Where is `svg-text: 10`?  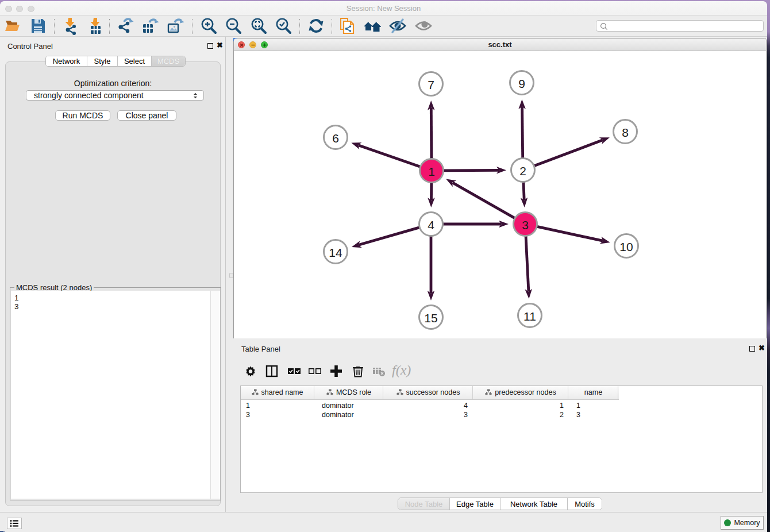 svg-text: 10 is located at coordinates (626, 247).